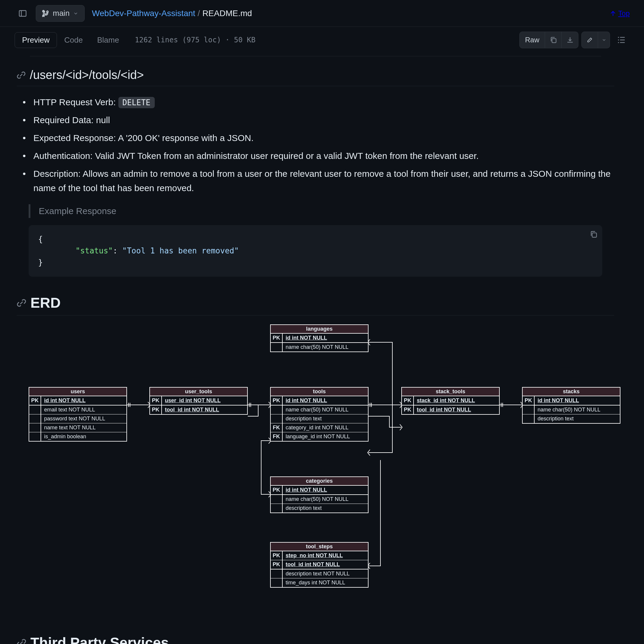 Image resolution: width=644 pixels, height=644 pixels. What do you see at coordinates (570, 40) in the screenshot?
I see `download-button` at bounding box center [570, 40].